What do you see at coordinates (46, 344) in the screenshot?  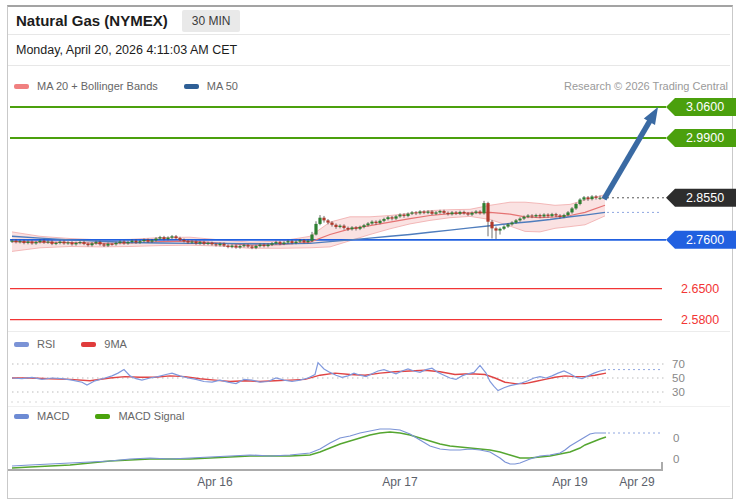 I see `rsi-label: RSI` at bounding box center [46, 344].